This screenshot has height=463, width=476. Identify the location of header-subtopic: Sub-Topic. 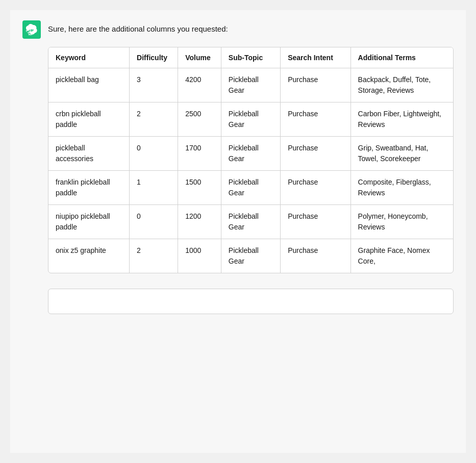
(250, 58).